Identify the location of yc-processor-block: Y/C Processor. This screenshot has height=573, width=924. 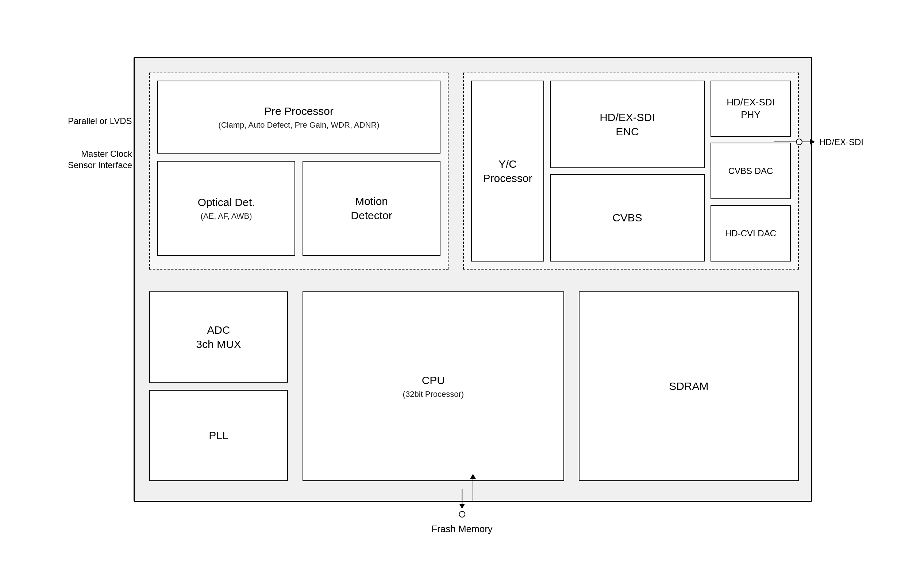
(508, 171).